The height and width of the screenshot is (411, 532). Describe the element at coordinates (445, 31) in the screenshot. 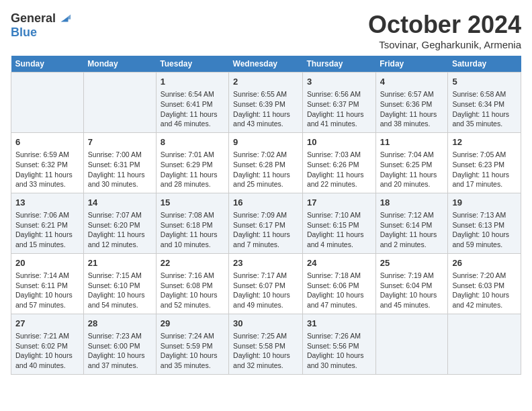

I see `title-section: October 2024 Tsovinar, Gegharkunik, Arme…` at that location.